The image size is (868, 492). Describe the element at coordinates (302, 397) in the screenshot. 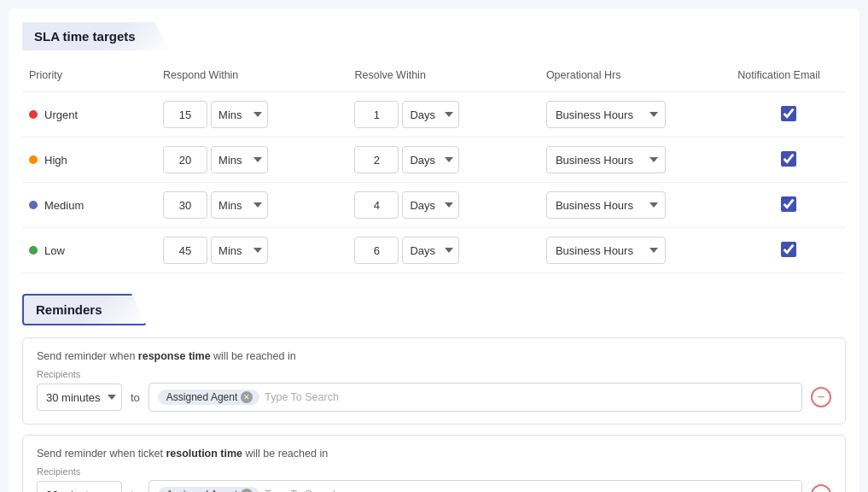

I see `search-placeholder-response: Type To Search` at that location.